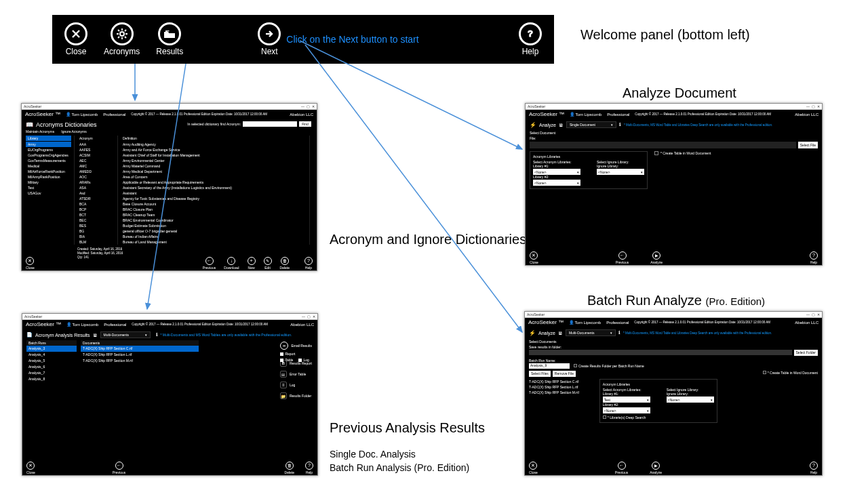 The height and width of the screenshot is (488, 868). Describe the element at coordinates (658, 418) in the screenshot. I see `deep-search-checkbox: * Librarie(s) Deep Search` at that location.